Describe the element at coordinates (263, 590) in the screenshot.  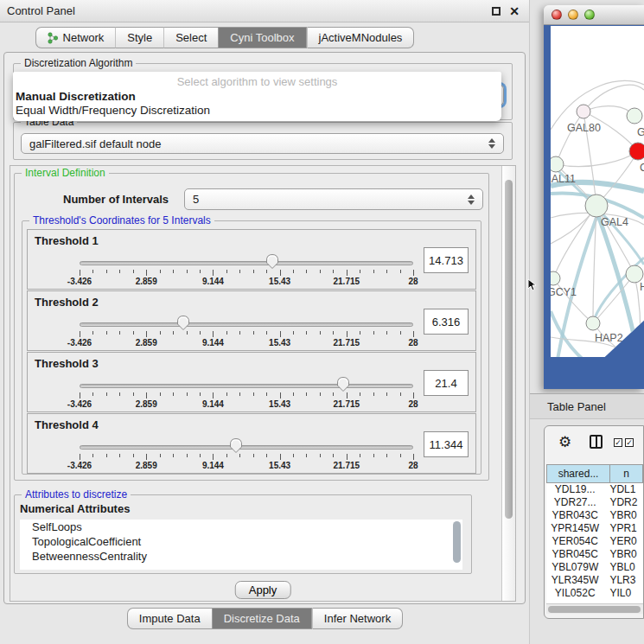
I see `apply-button: Apply` at that location.